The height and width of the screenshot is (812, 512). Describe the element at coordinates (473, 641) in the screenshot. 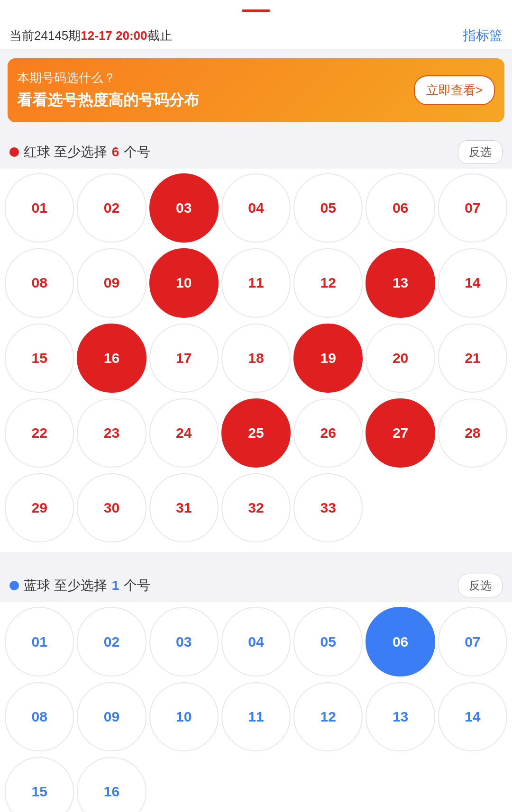

I see `blue-ball-07: 07` at that location.